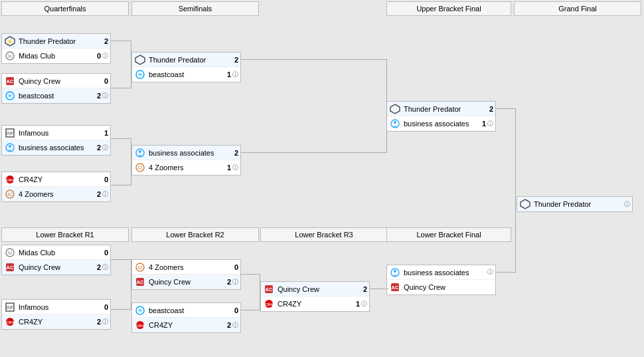 The image size is (644, 357). Describe the element at coordinates (131, 285) in the screenshot. I see `connector-lr1-v` at that location.